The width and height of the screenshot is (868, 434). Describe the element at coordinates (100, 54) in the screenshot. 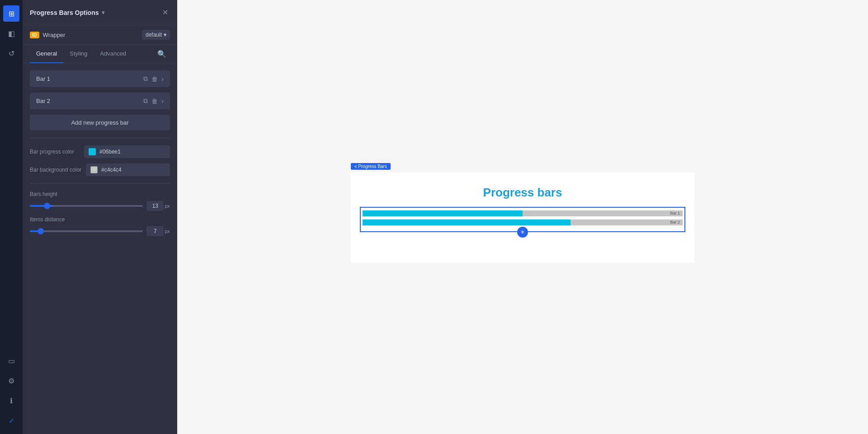

I see `tabs-row: General Styling Advanced 🔍` at that location.